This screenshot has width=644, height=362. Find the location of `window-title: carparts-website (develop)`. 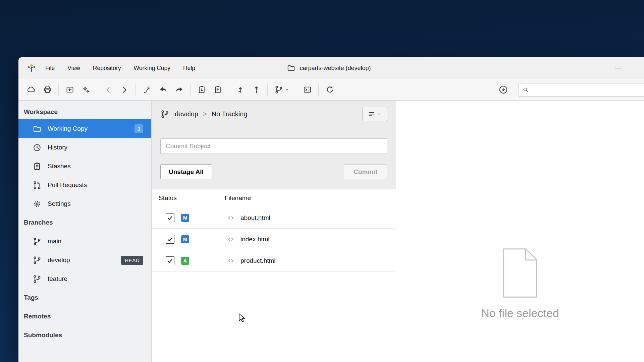

window-title: carparts-website (develop) is located at coordinates (329, 68).